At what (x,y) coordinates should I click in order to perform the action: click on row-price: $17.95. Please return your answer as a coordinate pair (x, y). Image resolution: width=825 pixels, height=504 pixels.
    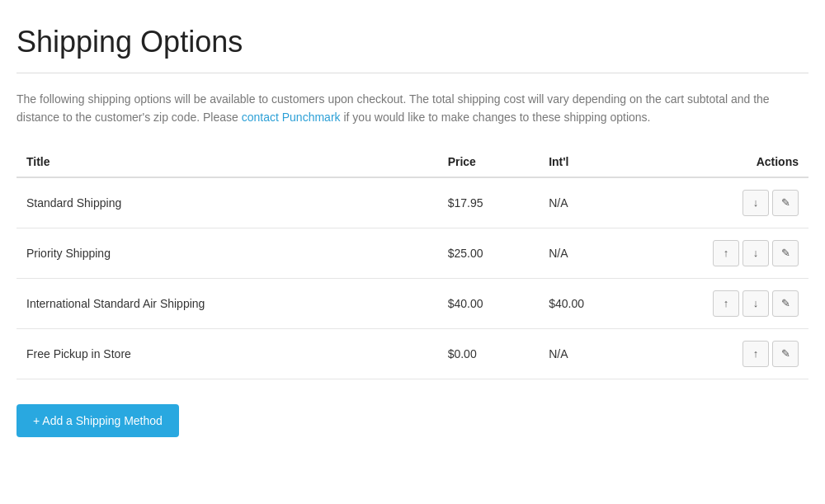
    Looking at the image, I should click on (488, 203).